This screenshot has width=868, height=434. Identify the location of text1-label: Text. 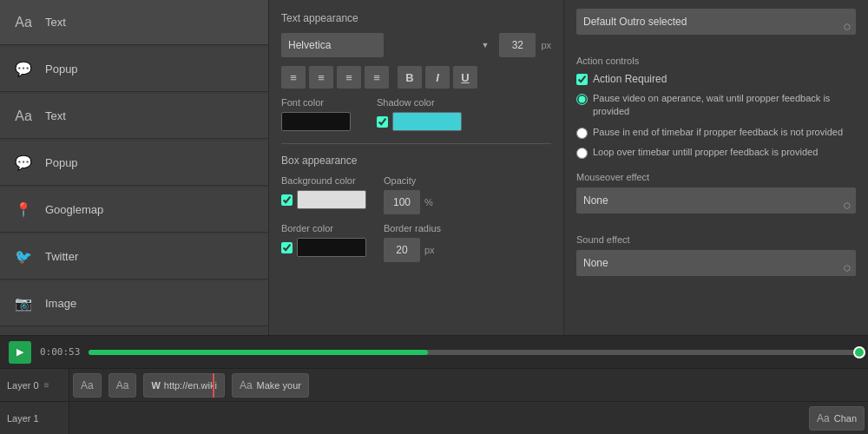
(56, 23).